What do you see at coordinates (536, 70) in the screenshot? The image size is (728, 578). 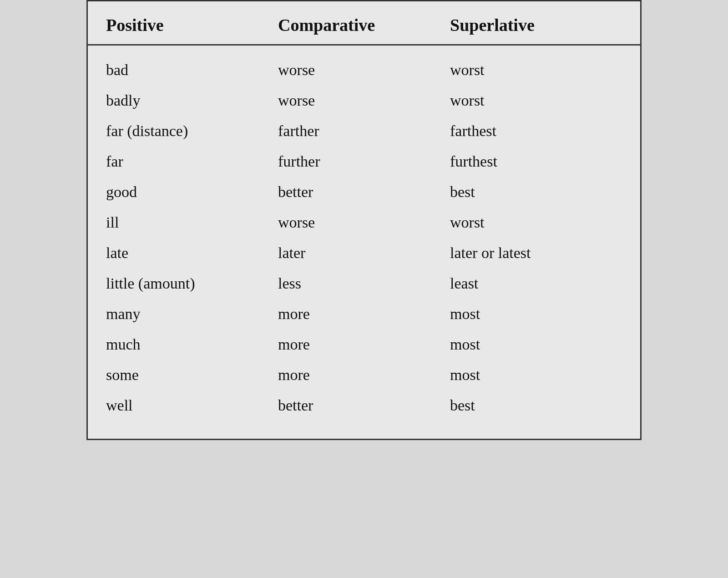 I see `cell-superlative-0: worst` at bounding box center [536, 70].